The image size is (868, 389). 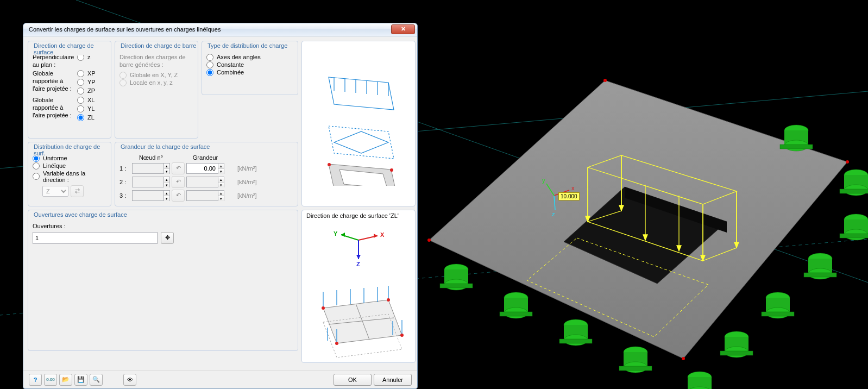 I want to click on unit-2: [kN/m²], so click(x=248, y=182).